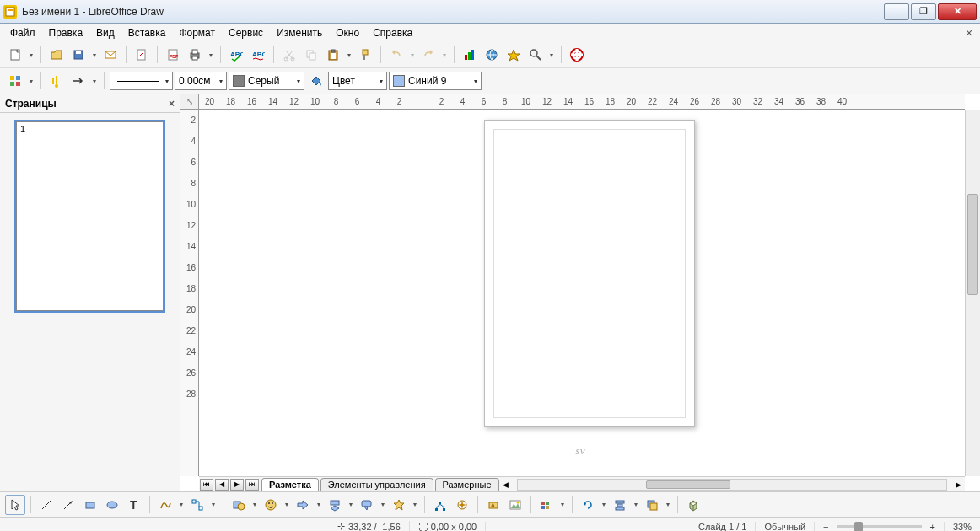 This screenshot has width=980, height=531. I want to click on line-color-combo: Серый▾, so click(267, 81).